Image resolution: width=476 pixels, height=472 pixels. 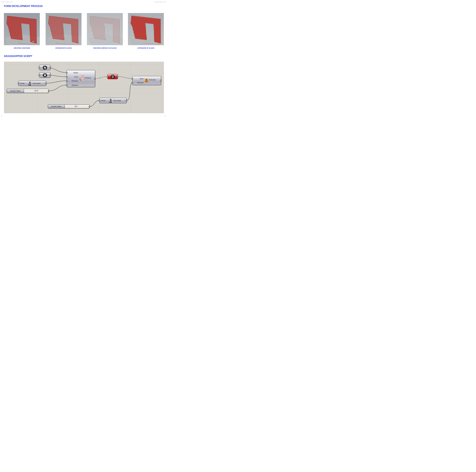 I want to click on brep-icon, so click(x=45, y=67).